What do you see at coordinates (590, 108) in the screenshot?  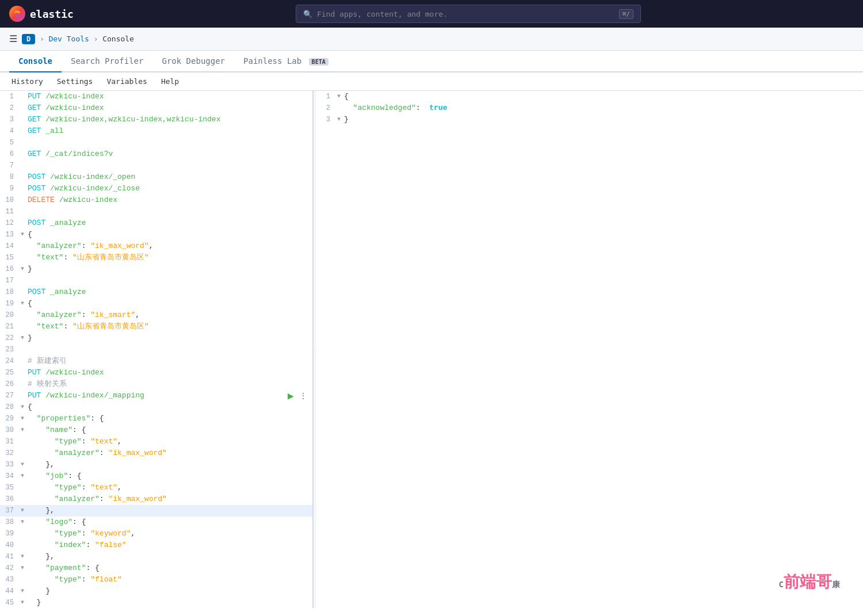 I see `output-line-2: 2 "acknowledged": true` at bounding box center [590, 108].